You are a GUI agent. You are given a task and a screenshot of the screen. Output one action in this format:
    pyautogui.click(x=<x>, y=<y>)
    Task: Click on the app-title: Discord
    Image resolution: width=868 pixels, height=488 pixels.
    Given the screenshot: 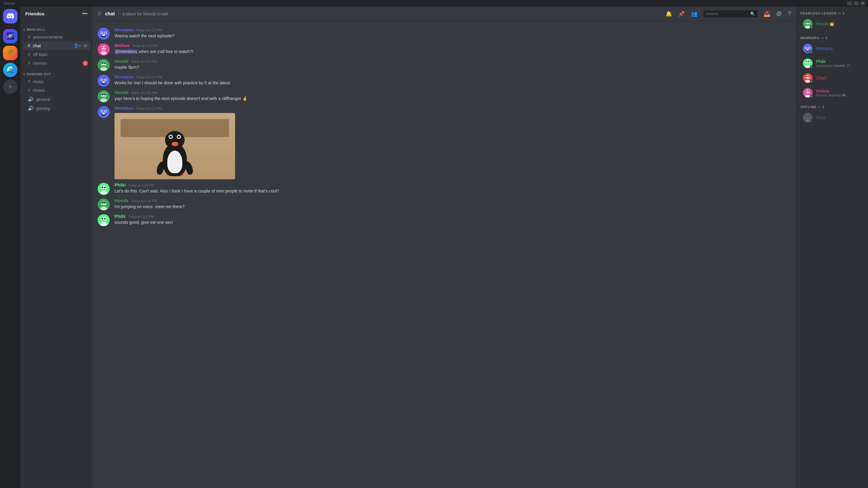 What is the action you would take?
    pyautogui.click(x=9, y=3)
    